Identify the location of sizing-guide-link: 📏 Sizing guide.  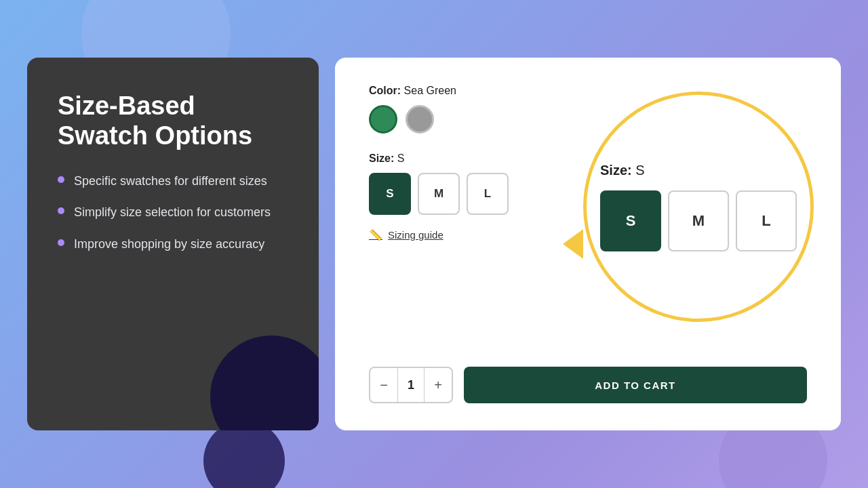
(406, 235).